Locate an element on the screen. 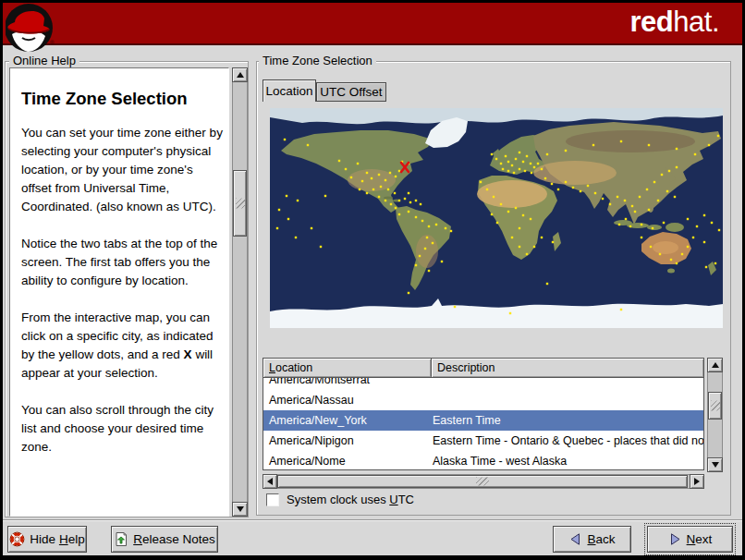 This screenshot has width=745, height=560. cell-location: America/New_York is located at coordinates (345, 420).